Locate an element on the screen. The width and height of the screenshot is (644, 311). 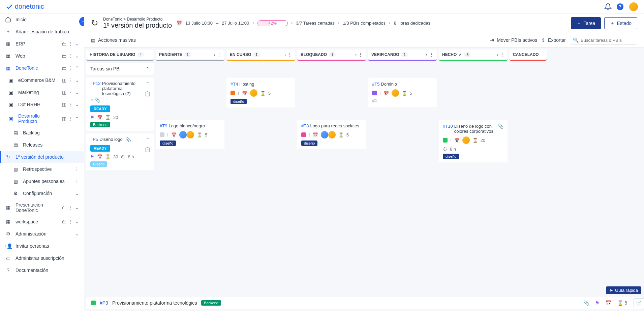
nav-notes: ▥ Apuntes personales ⋮ is located at coordinates (42, 181).